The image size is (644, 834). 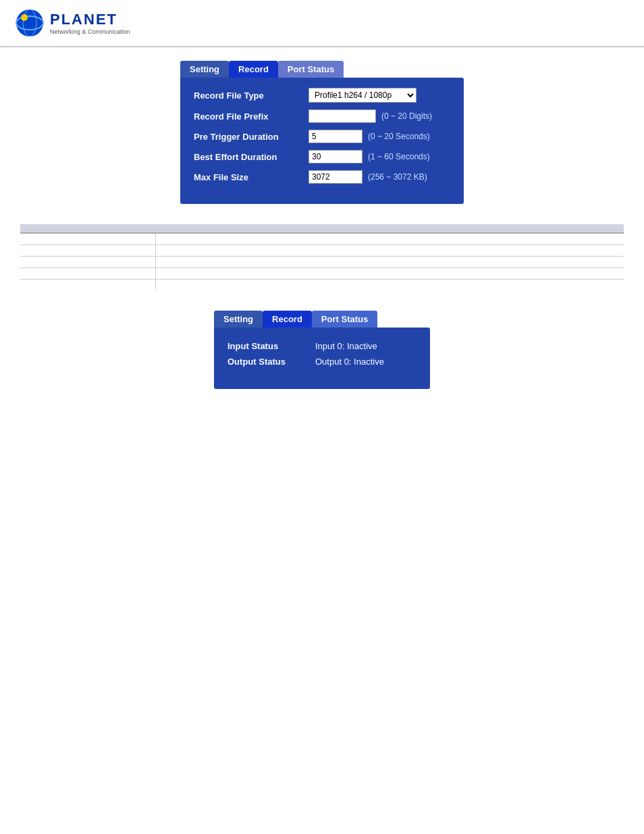 I want to click on hint-pre-trigger: (0 ~ 20 Seconds), so click(x=399, y=136).